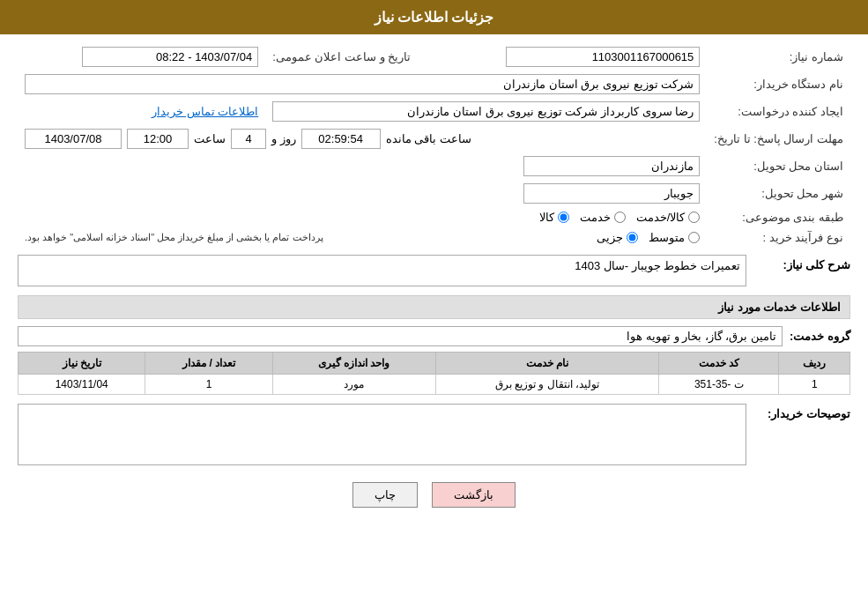 The width and height of the screenshot is (868, 609). What do you see at coordinates (354, 363) in the screenshot?
I see `col-vahed: واحد اندازه گیری` at bounding box center [354, 363].